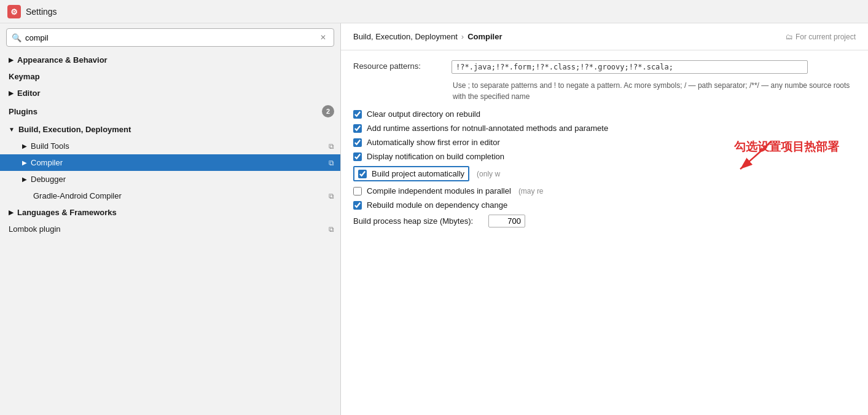 The height and width of the screenshot is (415, 868). Describe the element at coordinates (17, 38) in the screenshot. I see `search-icon: 🔍` at that location.